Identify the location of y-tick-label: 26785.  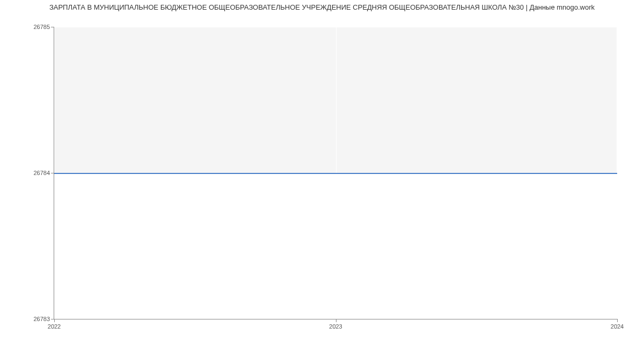
(42, 27).